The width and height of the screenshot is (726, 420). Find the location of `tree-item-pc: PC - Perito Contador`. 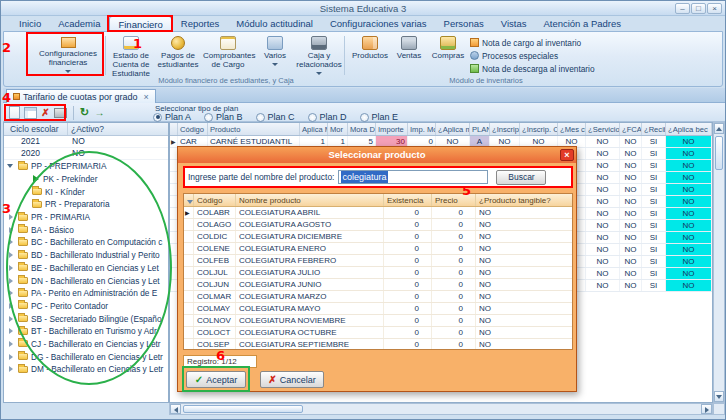

tree-item-pc: PC - Perito Contador is located at coordinates (86, 306).